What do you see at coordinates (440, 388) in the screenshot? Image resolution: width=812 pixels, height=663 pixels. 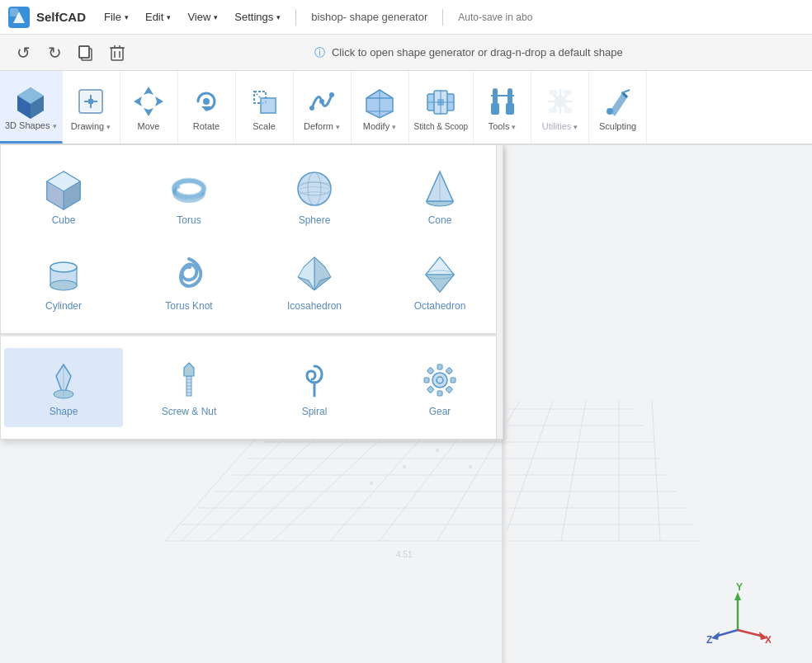 I see `shape-gear: Gear` at bounding box center [440, 388].